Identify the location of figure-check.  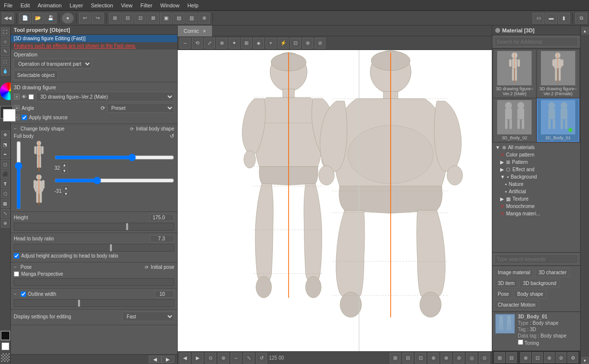
(31, 97).